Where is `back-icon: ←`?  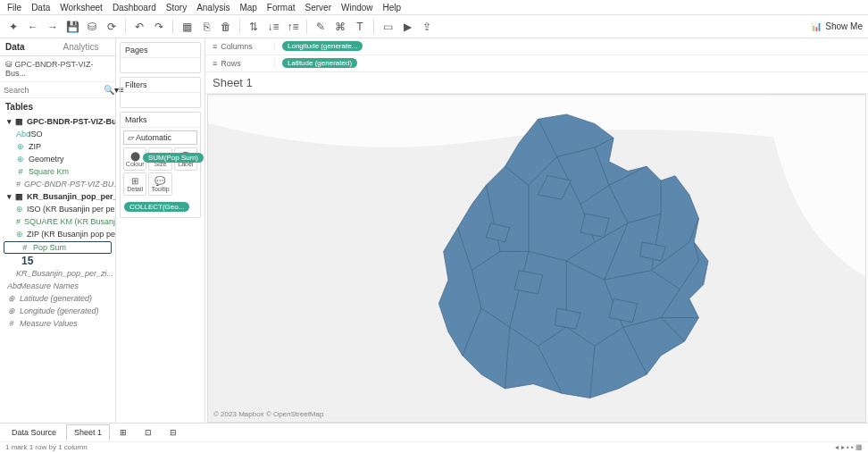
back-icon: ← is located at coordinates (33, 27).